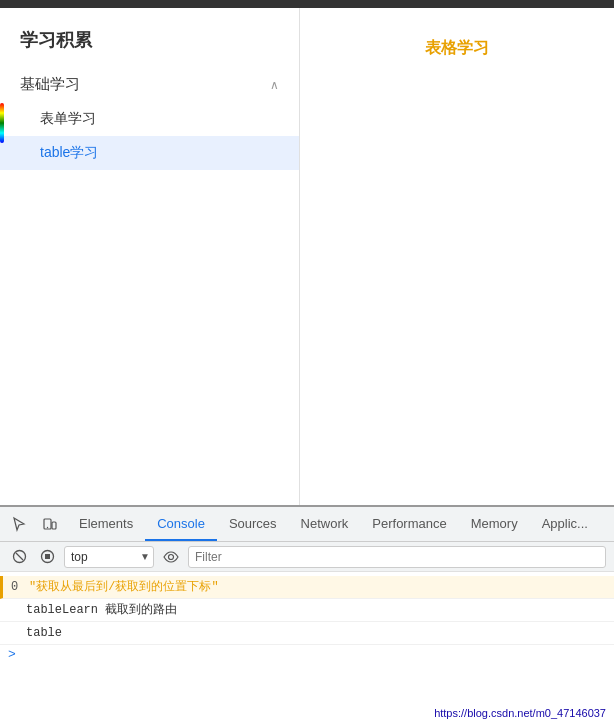  I want to click on context-select: top, so click(109, 557).